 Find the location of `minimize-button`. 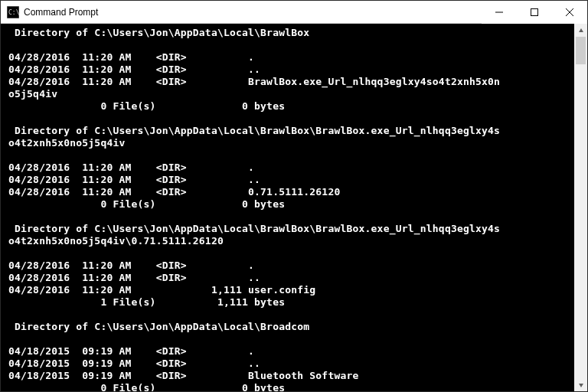

minimize-button is located at coordinates (499, 12).